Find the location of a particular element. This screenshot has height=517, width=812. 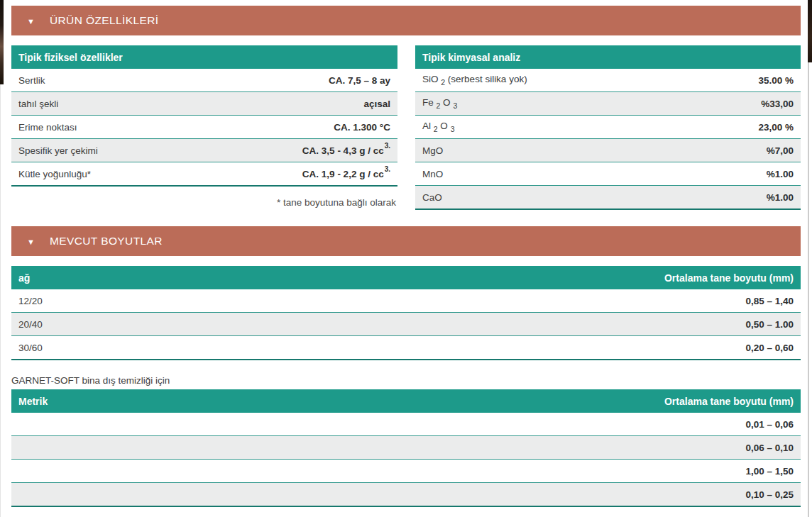

page-edge-line-left is located at coordinates (0, 301).